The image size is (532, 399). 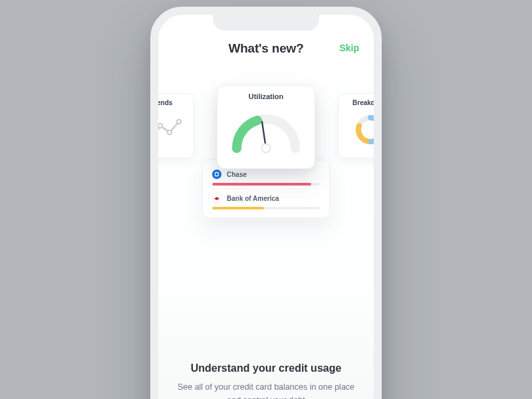 I want to click on card-trends-title: Trends, so click(x=173, y=102).